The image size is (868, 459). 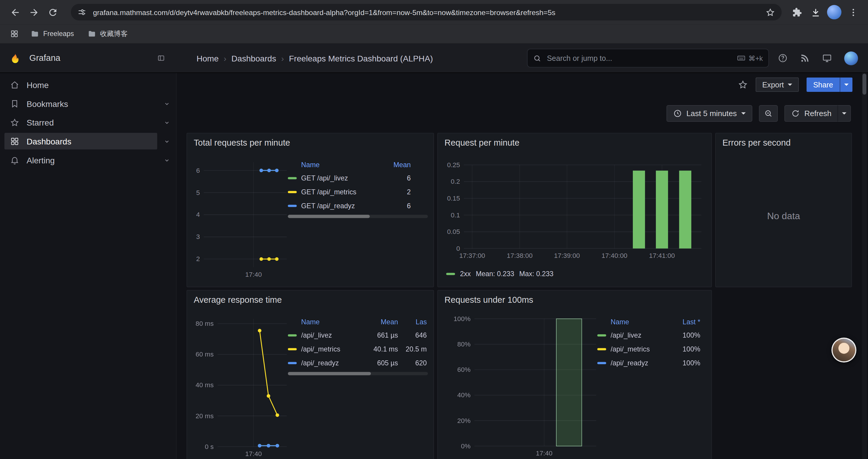 What do you see at coordinates (81, 141) in the screenshot?
I see `sidebar-link-dashboards: Dashboards` at bounding box center [81, 141].